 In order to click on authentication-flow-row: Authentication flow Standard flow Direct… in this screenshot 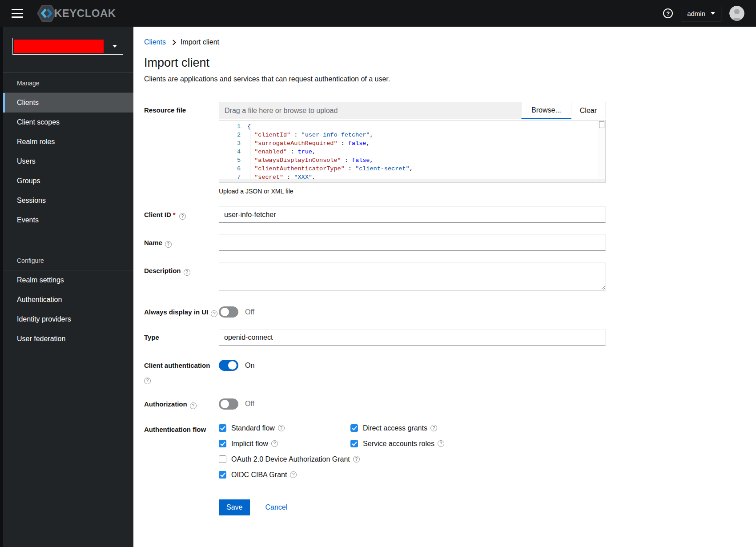, I will do `click(375, 450)`.